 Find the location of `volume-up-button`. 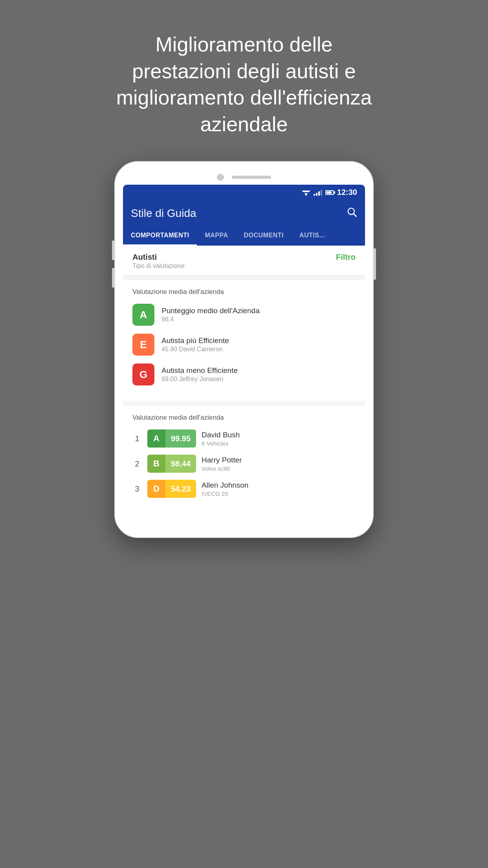

volume-up-button is located at coordinates (113, 250).